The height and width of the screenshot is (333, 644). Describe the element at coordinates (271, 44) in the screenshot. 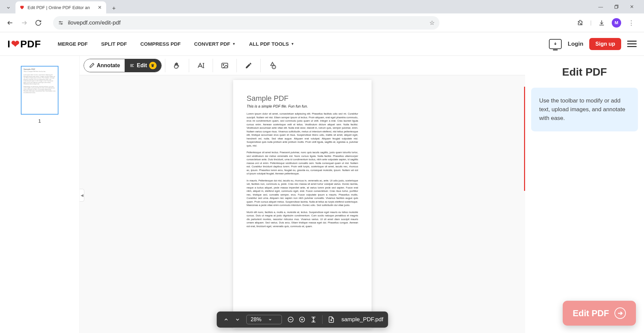

I see `nav-all-pdf-tools: ALL PDF TOOLS▼` at that location.